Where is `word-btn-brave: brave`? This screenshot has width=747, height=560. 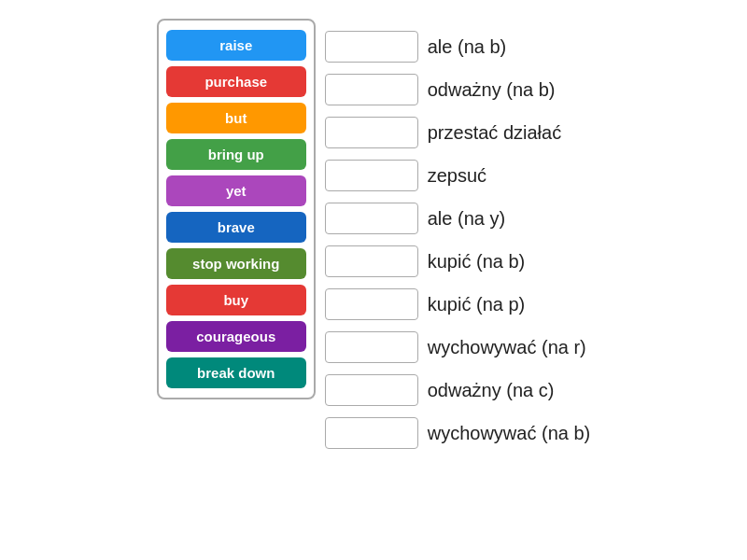
word-btn-brave: brave is located at coordinates (236, 228).